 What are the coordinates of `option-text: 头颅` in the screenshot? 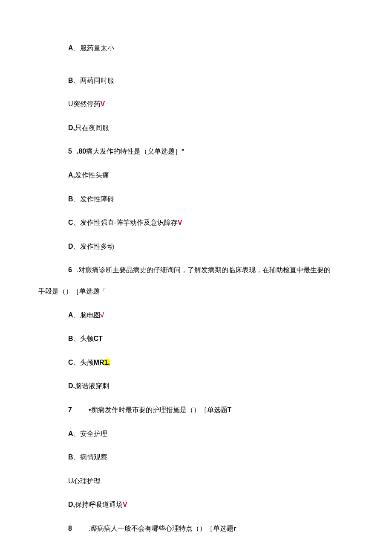 It's located at (87, 363).